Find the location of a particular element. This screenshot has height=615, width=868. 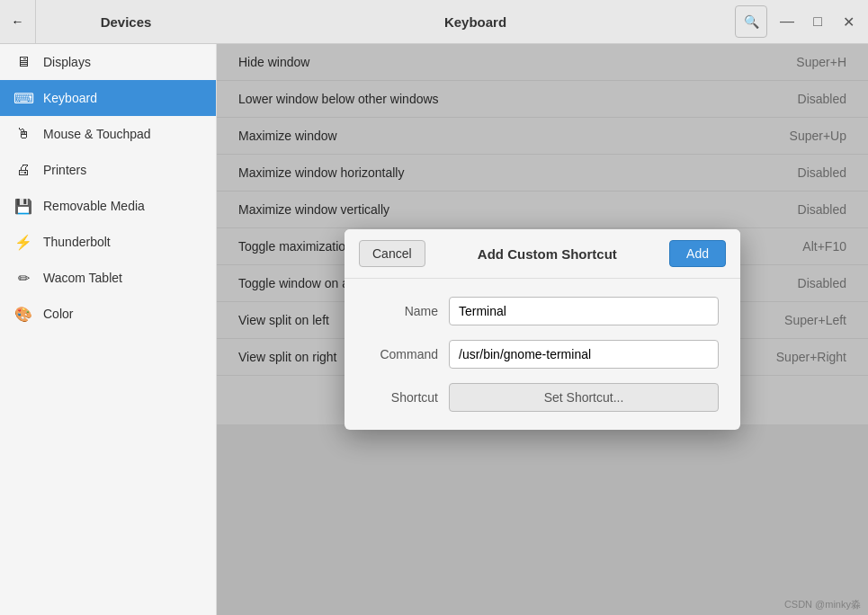

displays-icon: 🖥 is located at coordinates (23, 62).